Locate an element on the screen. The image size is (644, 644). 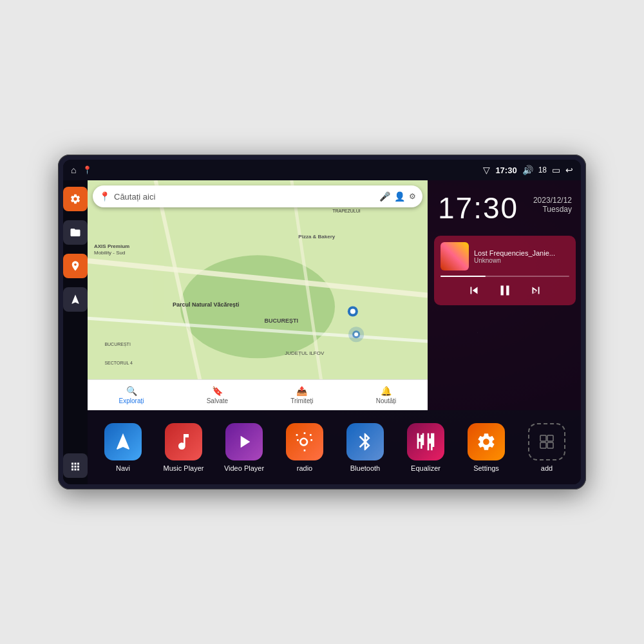
music-progress-bar is located at coordinates (505, 276).